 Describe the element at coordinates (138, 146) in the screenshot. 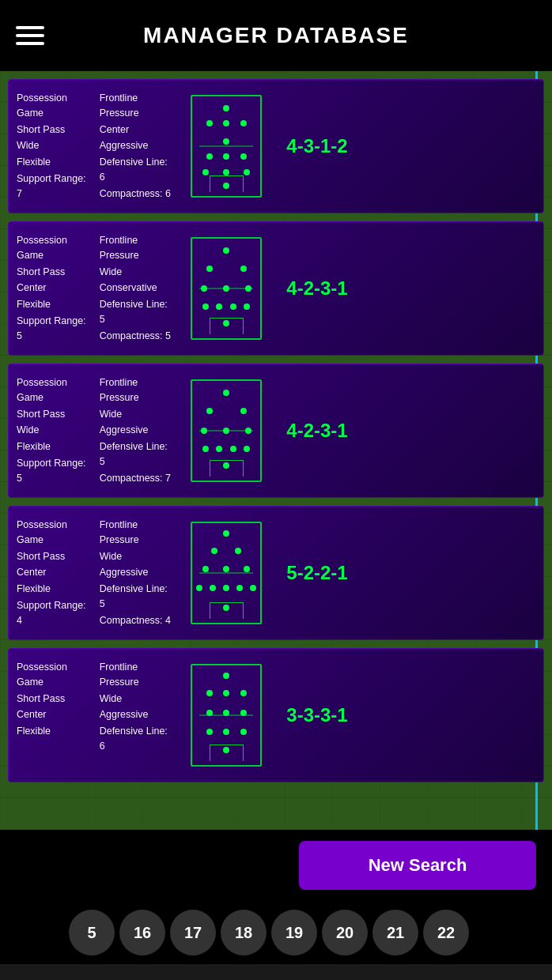

I see `info-col-right: Frontline PressureCenterAggressiveDefens…` at that location.